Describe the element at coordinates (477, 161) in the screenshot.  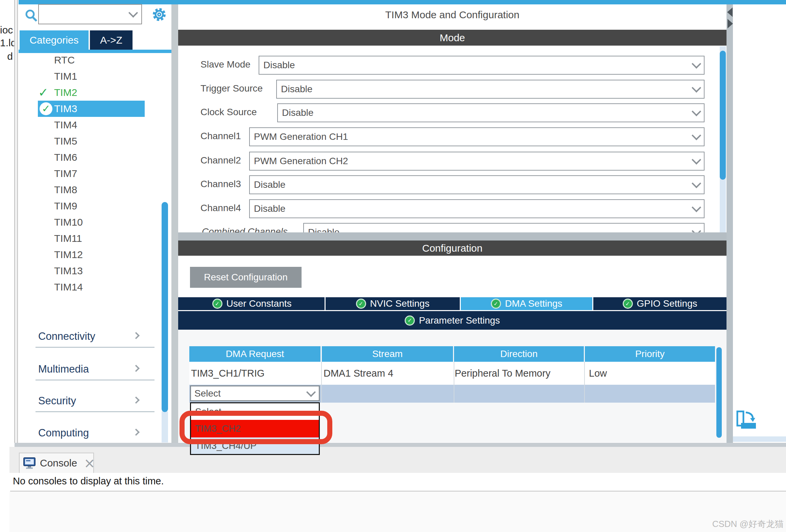
I see `channel2-select: PWM Generation CH2` at that location.